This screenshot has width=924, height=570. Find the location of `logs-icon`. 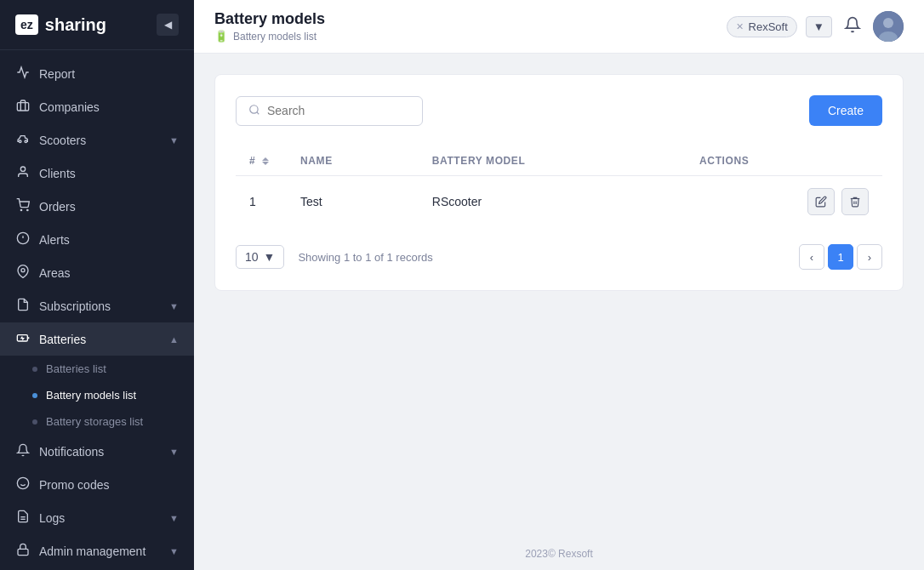

logs-icon is located at coordinates (23, 517).